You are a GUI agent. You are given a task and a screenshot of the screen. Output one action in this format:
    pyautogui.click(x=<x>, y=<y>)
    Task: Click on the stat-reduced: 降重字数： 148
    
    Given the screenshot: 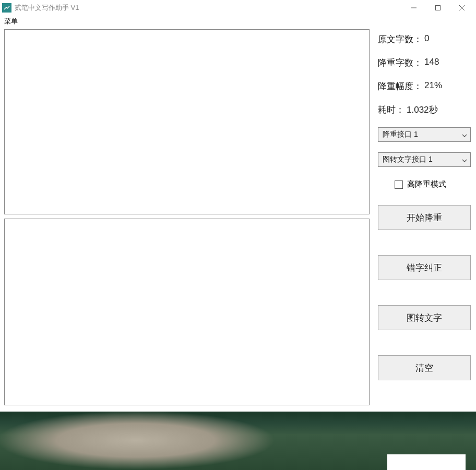 What is the action you would take?
    pyautogui.click(x=425, y=63)
    